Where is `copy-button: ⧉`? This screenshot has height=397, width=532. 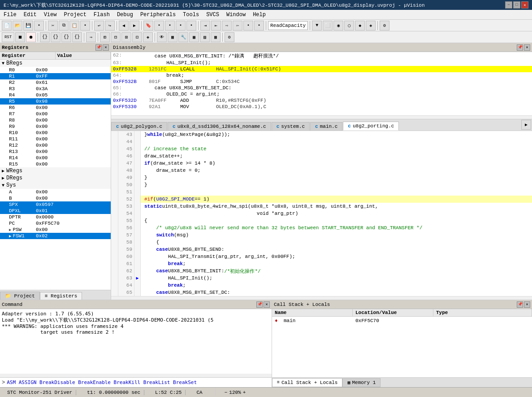 copy-button: ⧉ is located at coordinates (64, 26).